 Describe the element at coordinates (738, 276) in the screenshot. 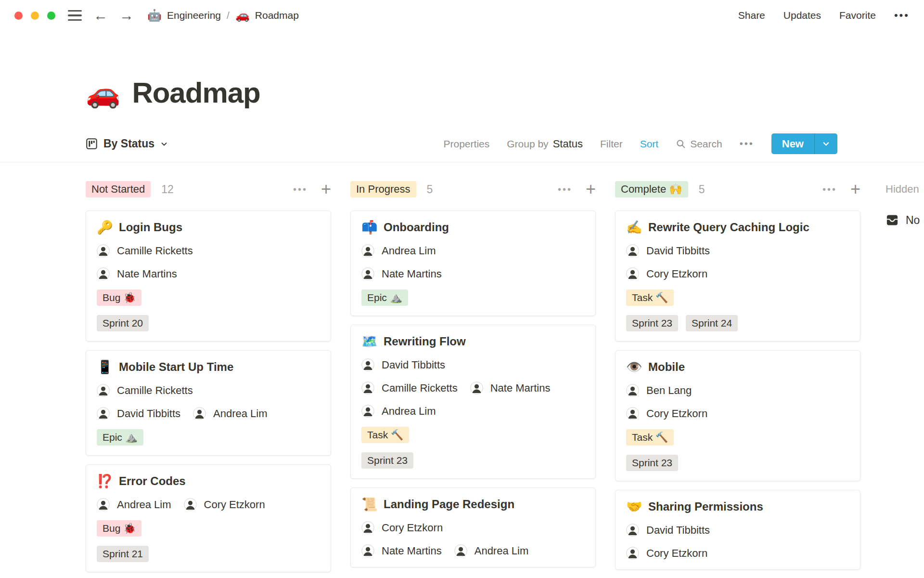

I see `card-rewrite-query-caching-logic: ✍️ Rewrite Query Caching Logic David Tib…` at that location.